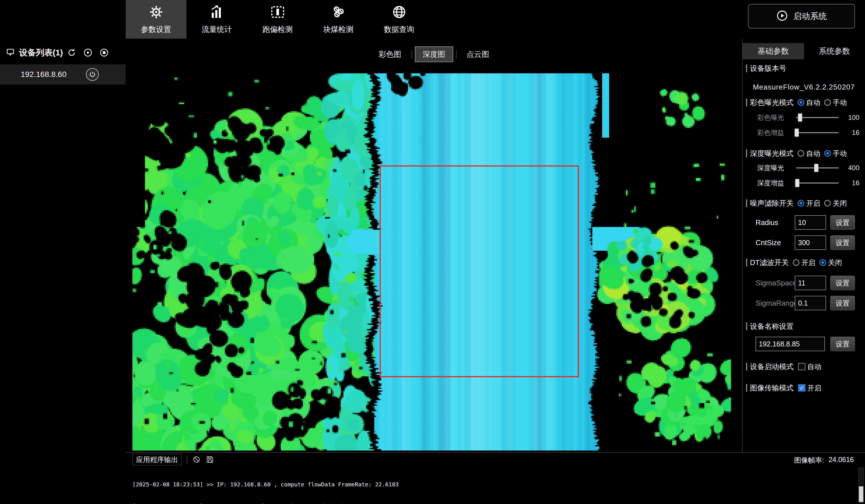 The height and width of the screenshot is (504, 865). Describe the element at coordinates (278, 30) in the screenshot. I see `toolbar-item-label: 跑偏检测` at that location.